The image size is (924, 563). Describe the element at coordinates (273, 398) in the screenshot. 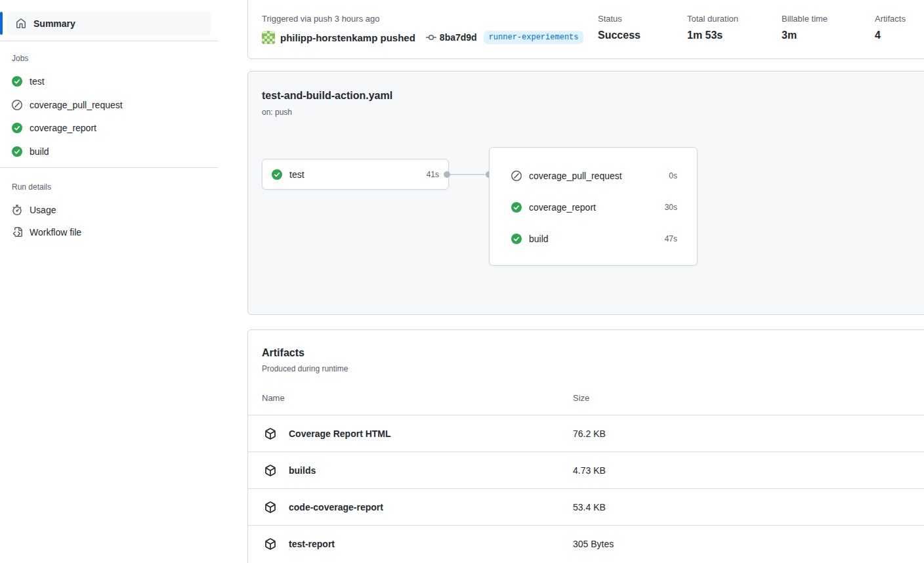

I see `column-header-name: Name` at that location.